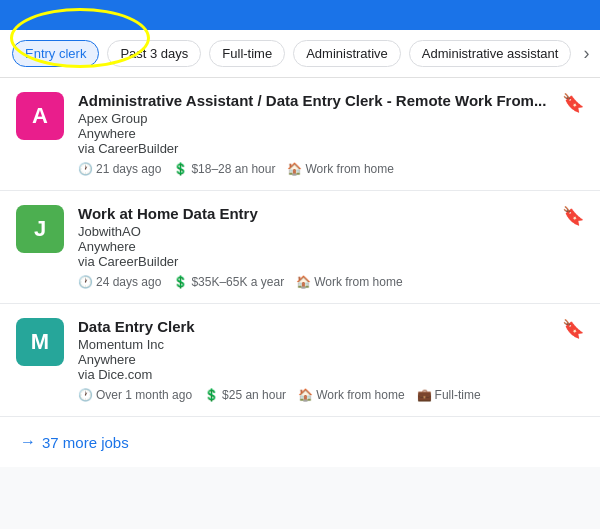 Image resolution: width=600 pixels, height=529 pixels. I want to click on job-meta: 🕐 24 days ago 💲 $35K–65K a year 🏠 Work f…, so click(331, 282).